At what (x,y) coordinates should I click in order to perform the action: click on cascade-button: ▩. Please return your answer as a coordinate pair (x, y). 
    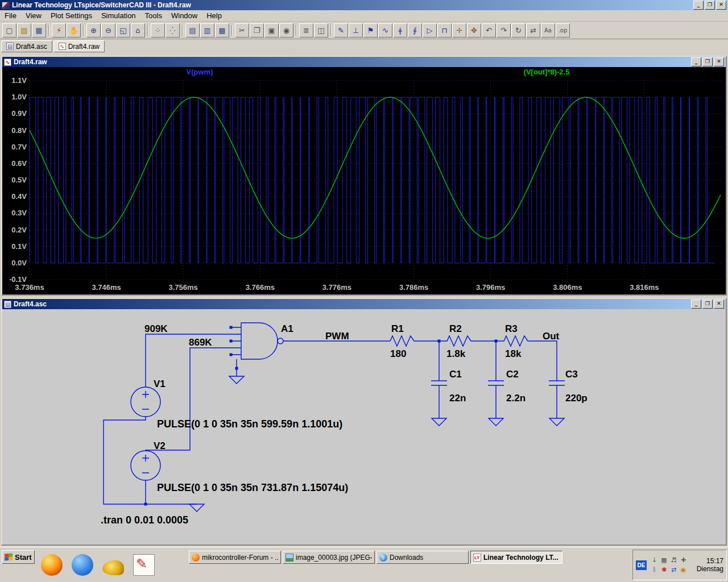
    Looking at the image, I should click on (222, 31).